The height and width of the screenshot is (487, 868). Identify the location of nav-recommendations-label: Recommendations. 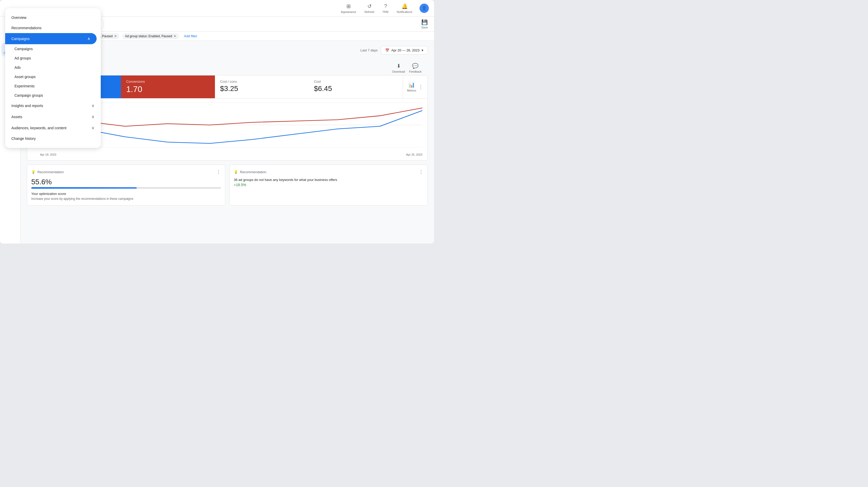
(26, 28).